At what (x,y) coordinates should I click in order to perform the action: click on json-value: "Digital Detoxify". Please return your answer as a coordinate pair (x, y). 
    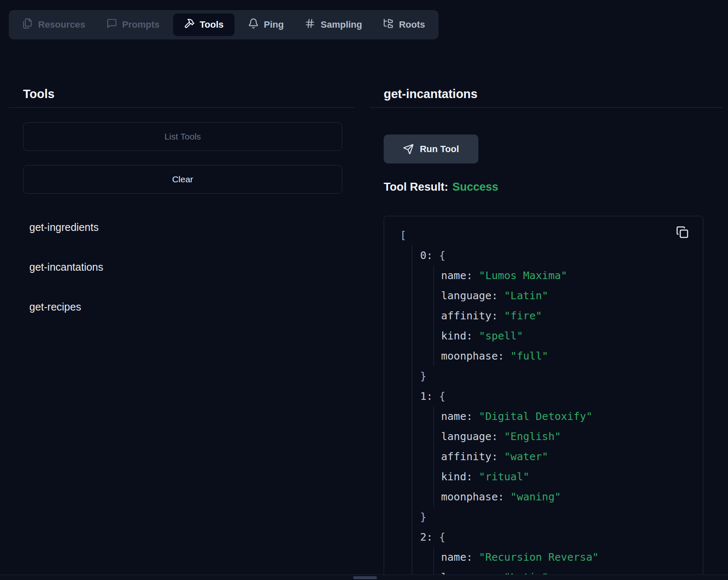
    Looking at the image, I should click on (535, 417).